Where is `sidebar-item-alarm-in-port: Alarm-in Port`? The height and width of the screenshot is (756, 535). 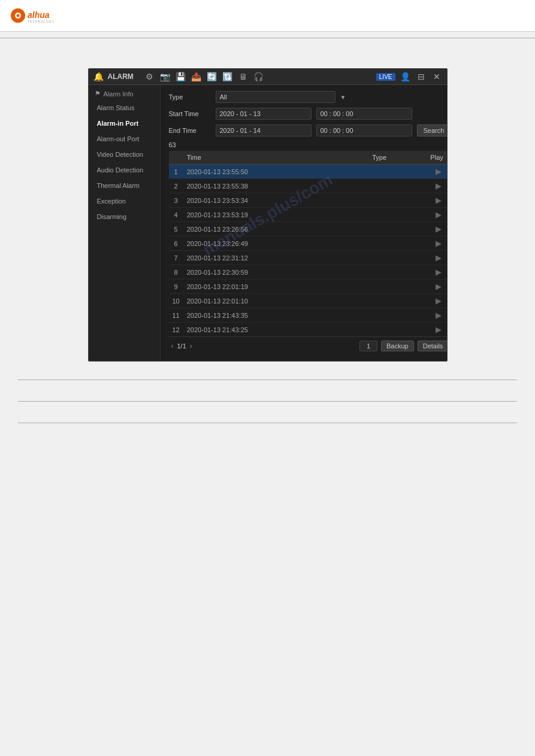 sidebar-item-alarm-in-port: Alarm-in Port is located at coordinates (125, 123).